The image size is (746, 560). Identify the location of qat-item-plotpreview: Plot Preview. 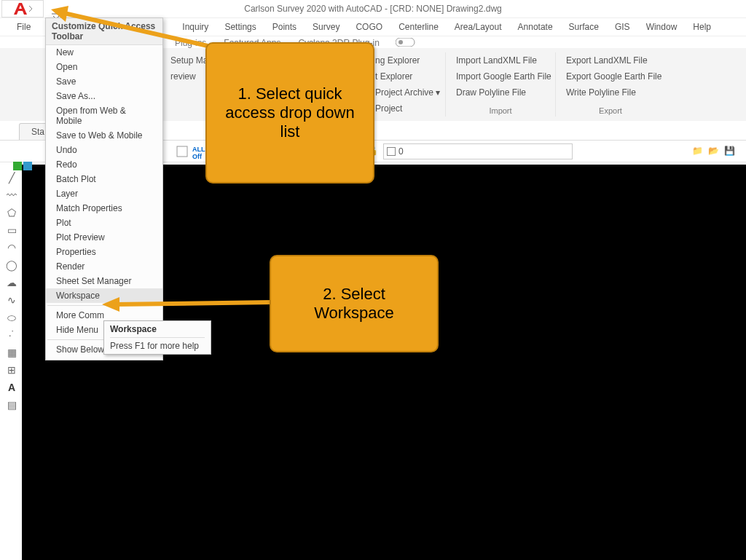
(104, 237).